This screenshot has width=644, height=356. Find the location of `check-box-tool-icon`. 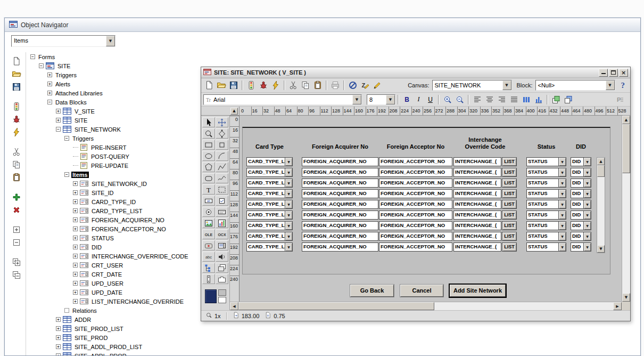

check-box-tool-icon is located at coordinates (222, 200).